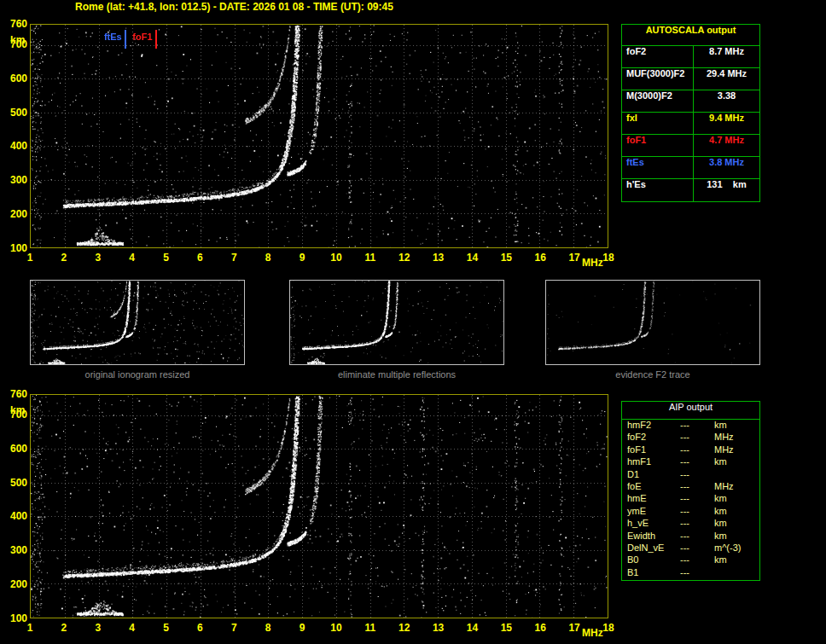 This screenshot has height=644, width=826. What do you see at coordinates (397, 322) in the screenshot?
I see `thumbnail-canvas-no-multiples` at bounding box center [397, 322].